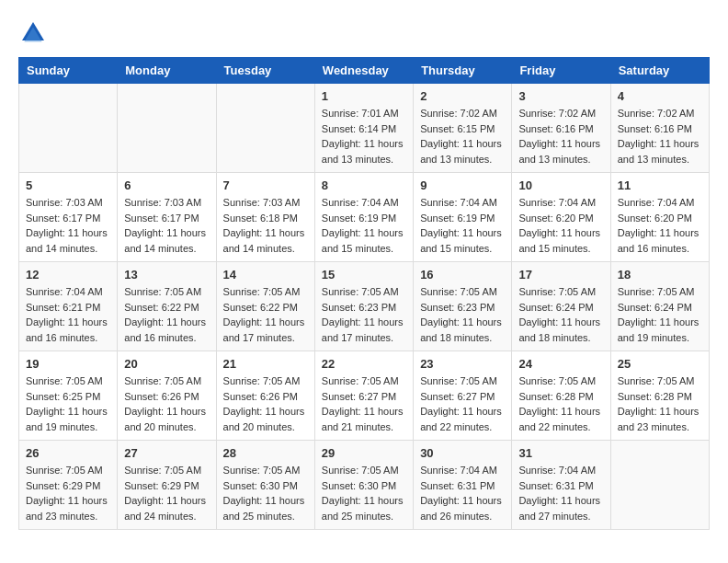 This screenshot has width=728, height=563. What do you see at coordinates (166, 364) in the screenshot?
I see `day-number: 20` at bounding box center [166, 364].